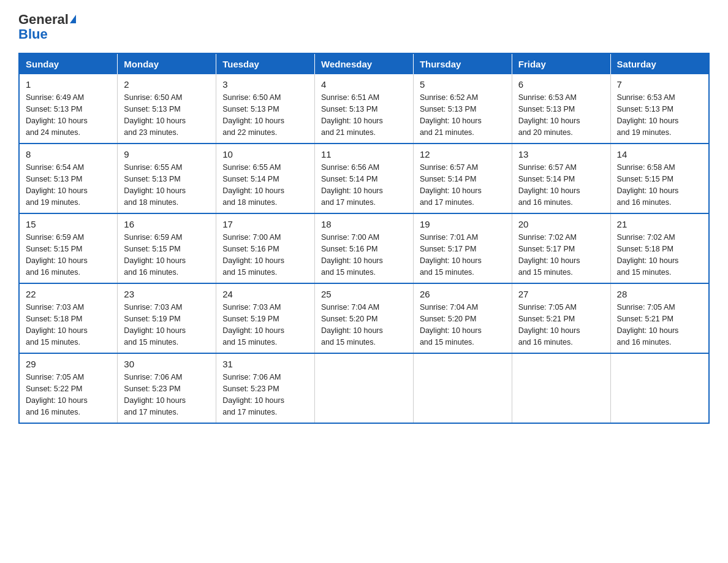  What do you see at coordinates (266, 178) in the screenshot?
I see `calendar-day-cell: 10 Sunrise: 6:55 AM Sunset: 5:14 PM Dayl…` at bounding box center [266, 178].